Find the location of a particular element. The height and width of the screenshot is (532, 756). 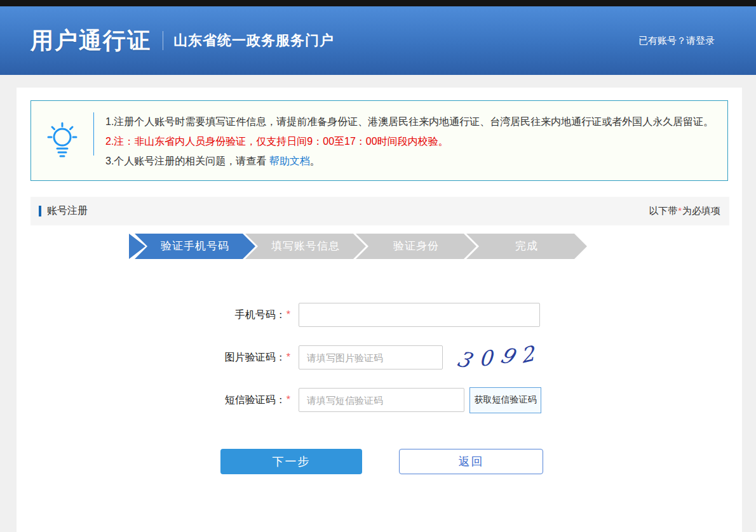

sms-code-required-star: * is located at coordinates (288, 400).